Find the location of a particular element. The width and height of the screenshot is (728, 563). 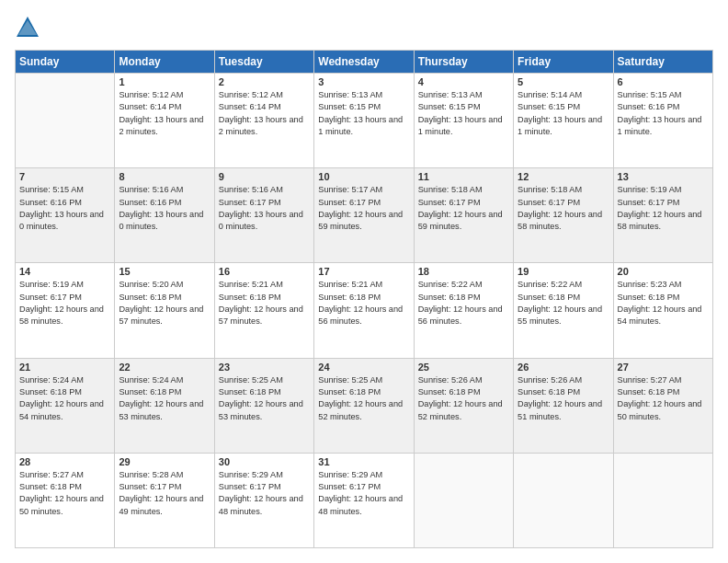

day-info: Sunrise: 5:16 AMSunset: 6:17 PMDaylight:… is located at coordinates (265, 208).